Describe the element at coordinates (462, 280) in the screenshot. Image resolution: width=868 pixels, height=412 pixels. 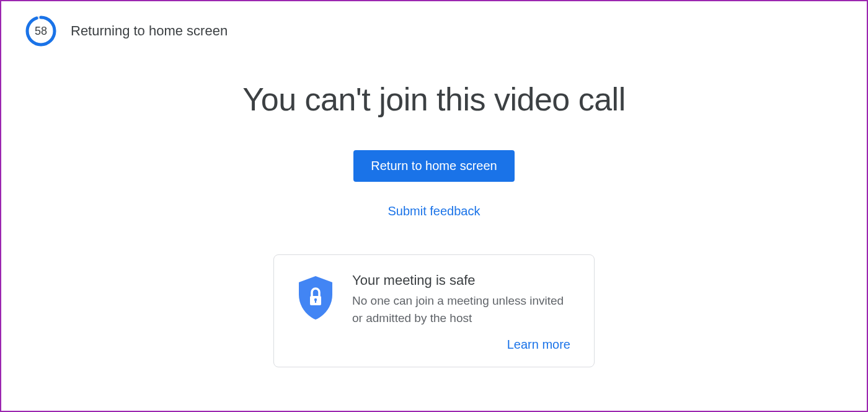
I see `info-card-title: Your meeting is safe` at that location.